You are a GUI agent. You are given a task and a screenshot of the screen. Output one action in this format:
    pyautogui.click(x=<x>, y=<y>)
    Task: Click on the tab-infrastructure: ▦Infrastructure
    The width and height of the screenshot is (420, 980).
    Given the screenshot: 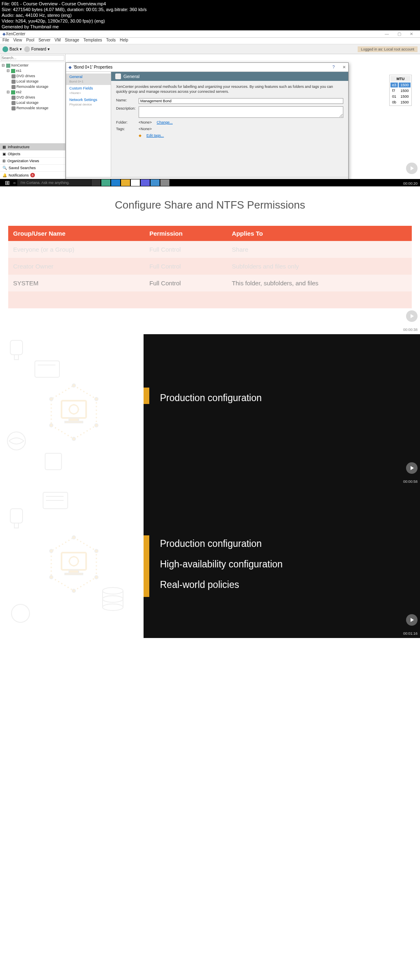 What is the action you would take?
    pyautogui.click(x=33, y=147)
    